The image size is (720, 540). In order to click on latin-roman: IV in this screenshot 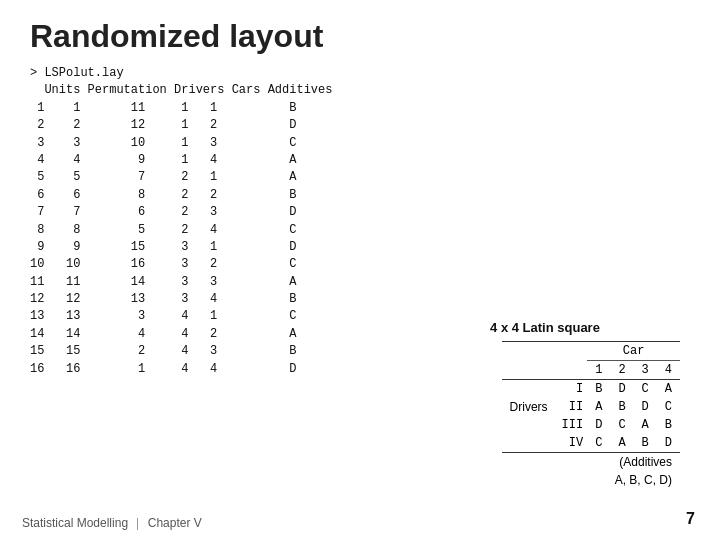, I will do `click(571, 444)`.